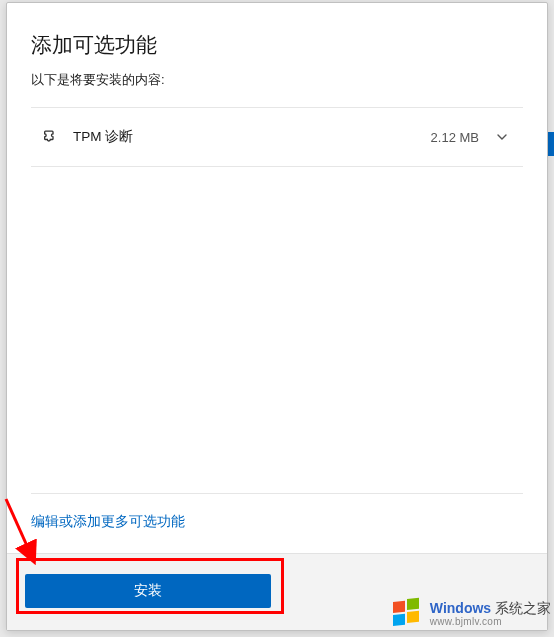 Image resolution: width=554 pixels, height=637 pixels. Describe the element at coordinates (277, 519) in the screenshot. I see `bottom-links: 编辑或添加更多可选功能` at that location.